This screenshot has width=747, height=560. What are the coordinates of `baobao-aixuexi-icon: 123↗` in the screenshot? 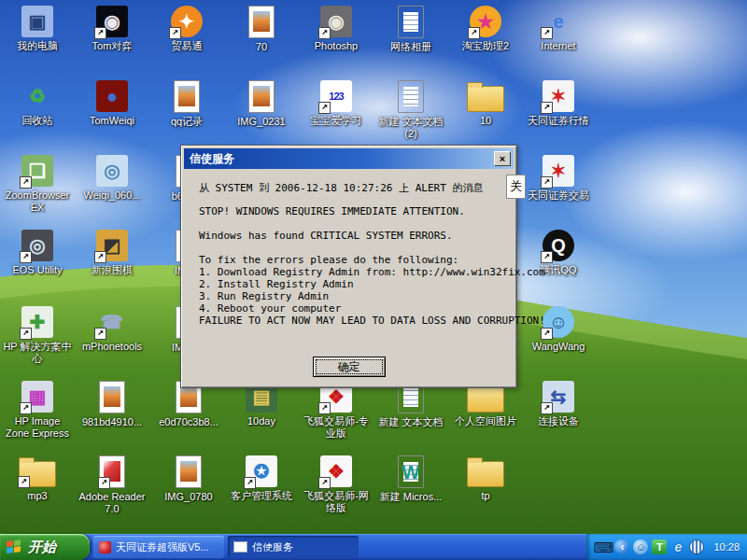 It's located at (336, 96).